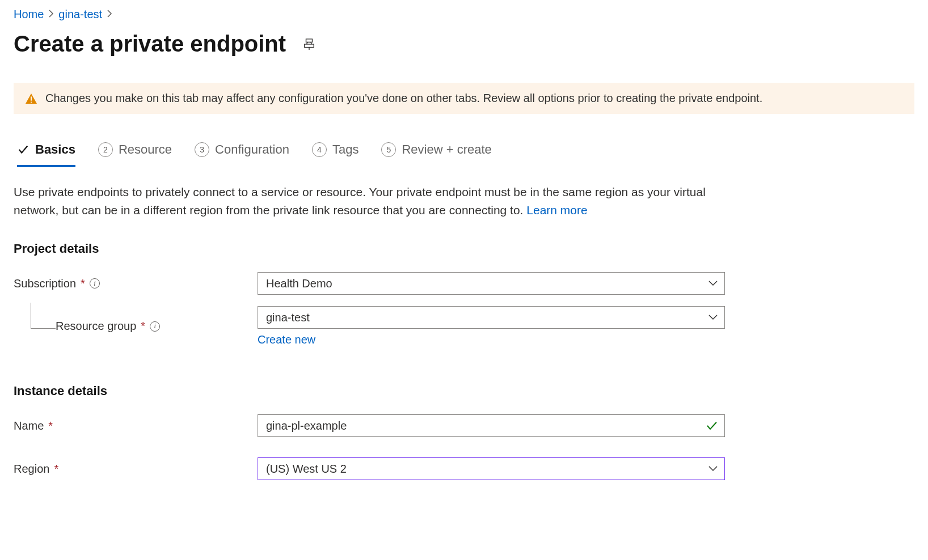 Image resolution: width=928 pixels, height=560 pixels. What do you see at coordinates (252, 150) in the screenshot?
I see `tab-label: Configuration` at bounding box center [252, 150].